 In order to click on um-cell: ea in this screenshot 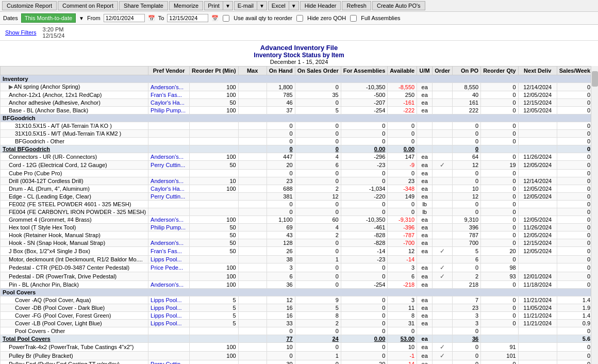, I will do `click(425, 189)`.